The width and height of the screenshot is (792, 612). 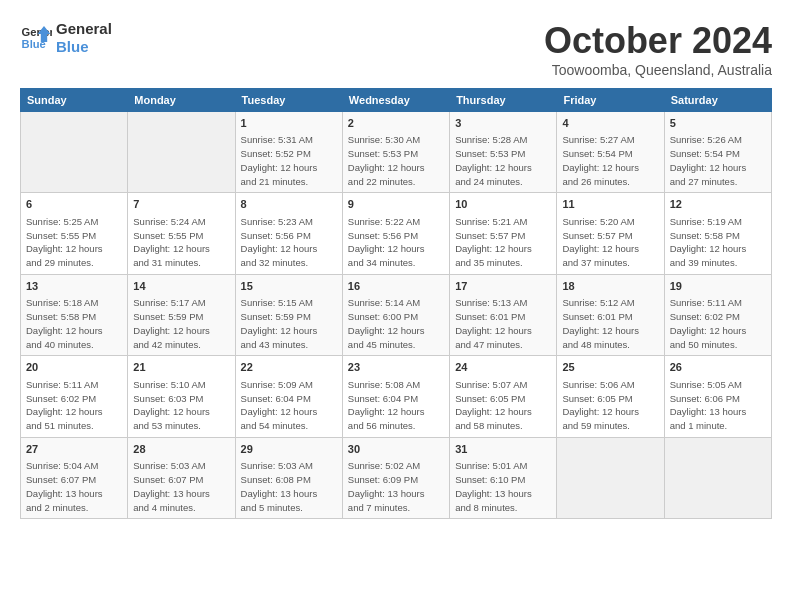 I want to click on logo-general: General, so click(x=84, y=29).